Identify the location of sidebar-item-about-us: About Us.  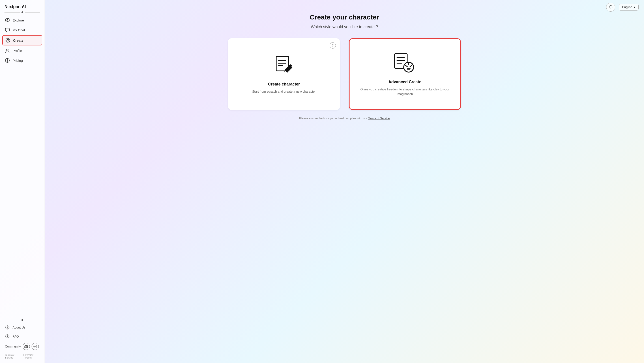
(22, 328).